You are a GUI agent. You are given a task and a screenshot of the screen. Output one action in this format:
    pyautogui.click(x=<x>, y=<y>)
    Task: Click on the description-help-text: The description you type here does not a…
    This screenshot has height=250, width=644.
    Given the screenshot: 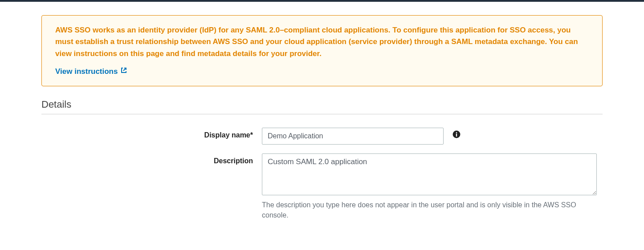 What is the action you would take?
    pyautogui.click(x=429, y=210)
    